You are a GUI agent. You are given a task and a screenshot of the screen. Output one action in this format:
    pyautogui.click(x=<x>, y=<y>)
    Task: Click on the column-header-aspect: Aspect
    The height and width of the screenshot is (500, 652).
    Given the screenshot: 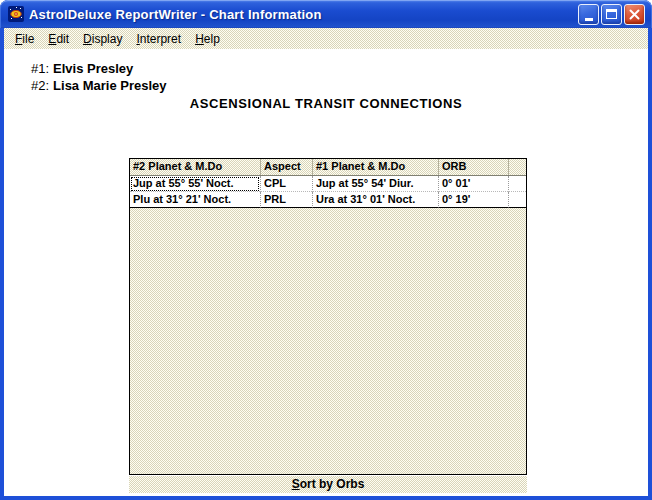 What is the action you would take?
    pyautogui.click(x=286, y=167)
    